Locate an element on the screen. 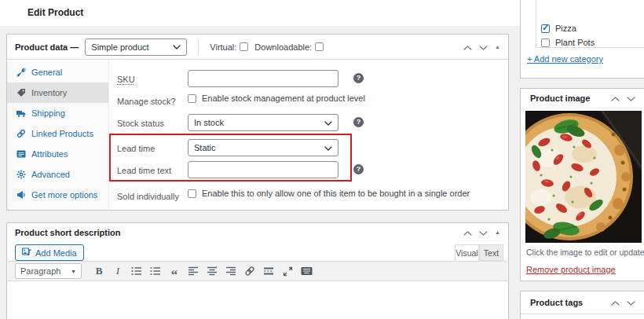 This screenshot has width=644, height=319. product-data-title: Product data — is located at coordinates (47, 47).